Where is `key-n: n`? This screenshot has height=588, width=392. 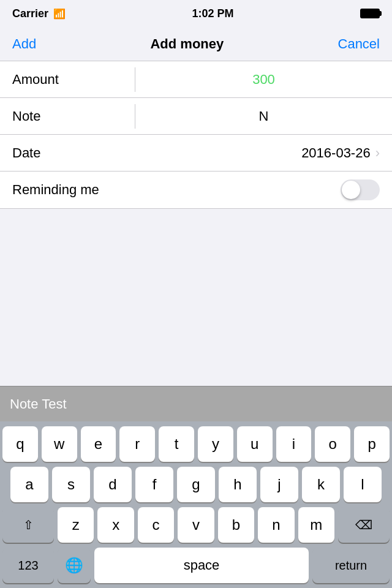 key-n: n is located at coordinates (276, 525).